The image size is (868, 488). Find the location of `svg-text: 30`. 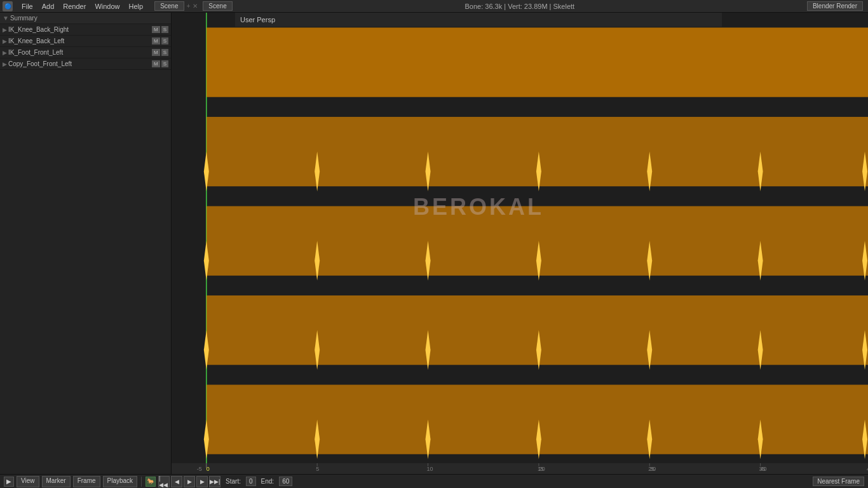

svg-text: 30 is located at coordinates (653, 469).